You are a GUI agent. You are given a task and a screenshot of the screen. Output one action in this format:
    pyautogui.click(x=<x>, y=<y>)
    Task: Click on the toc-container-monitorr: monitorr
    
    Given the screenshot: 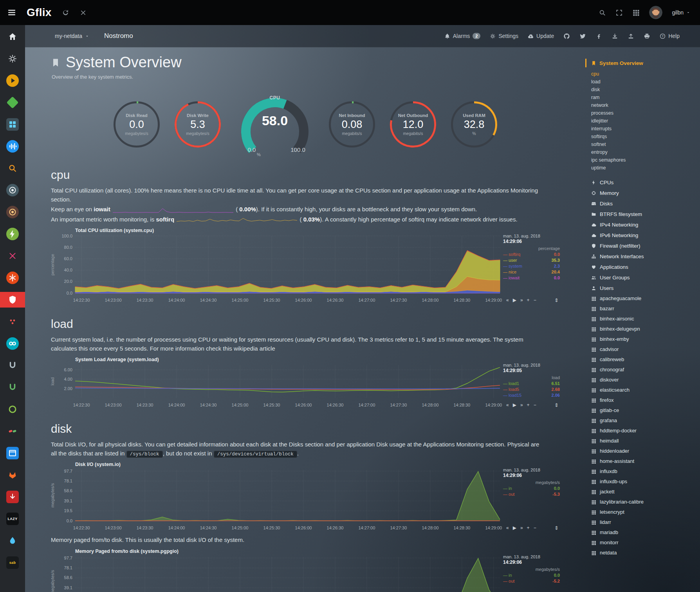 What is the action you would take?
    pyautogui.click(x=646, y=543)
    